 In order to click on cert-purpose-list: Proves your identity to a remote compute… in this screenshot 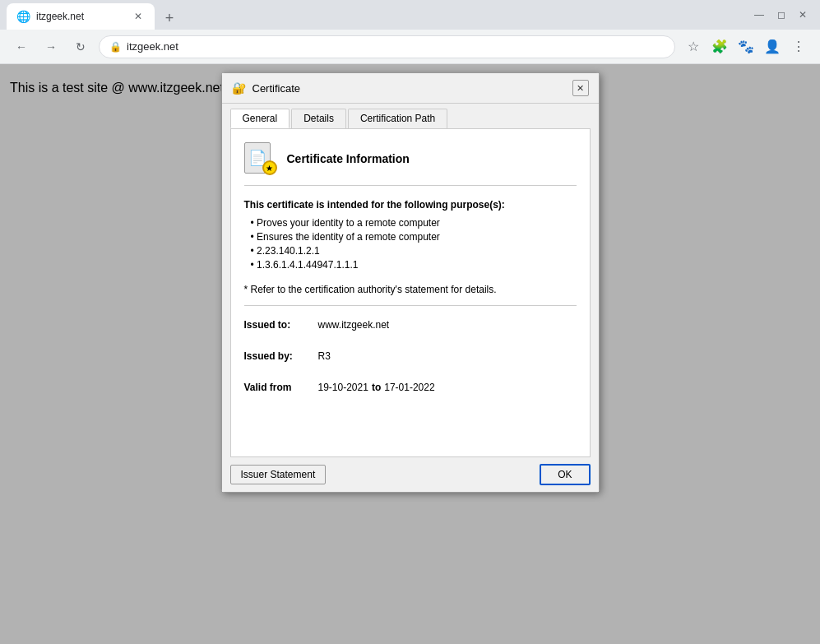, I will do `click(414, 243)`.